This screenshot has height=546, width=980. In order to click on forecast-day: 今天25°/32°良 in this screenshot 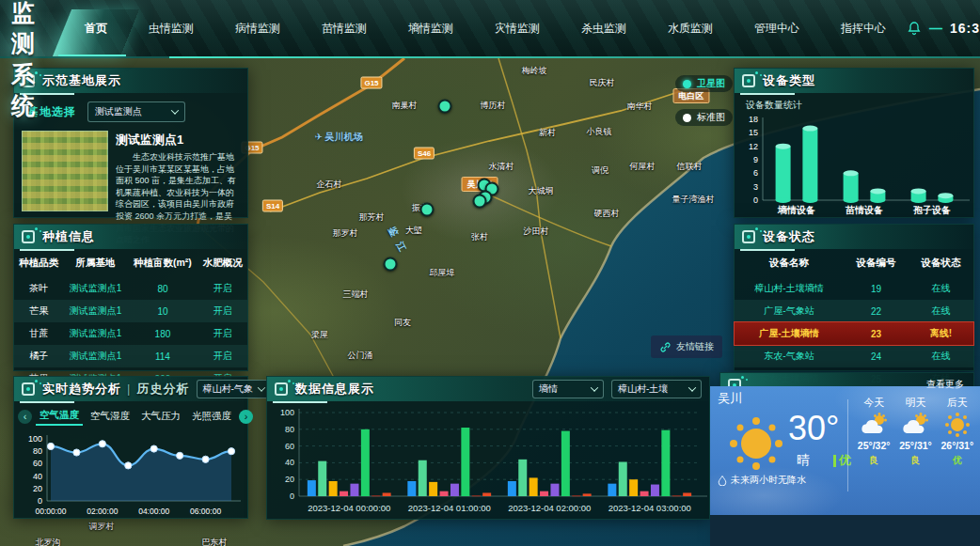, I will do `click(875, 431)`.